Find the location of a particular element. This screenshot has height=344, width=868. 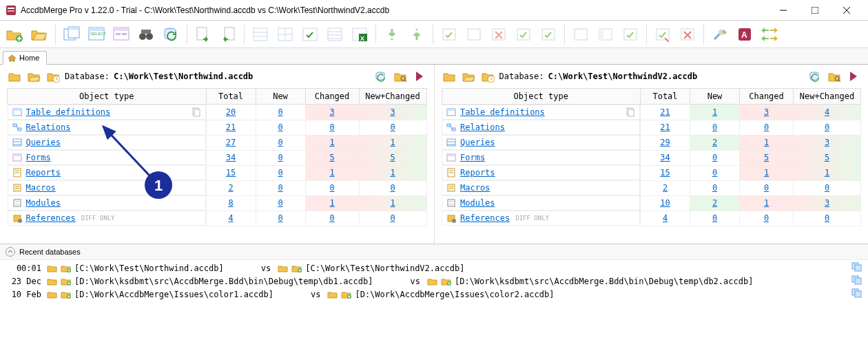

recent-row: 23 Dec [D:\Work\ksdbmt\src\AccdbMerge.Bd… is located at coordinates (434, 281).